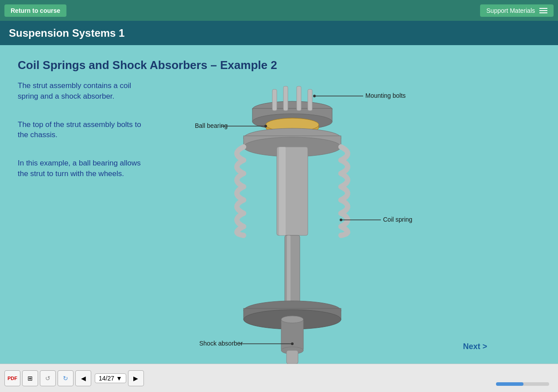  Describe the element at coordinates (12, 378) in the screenshot. I see `pdf-icon: PDF` at that location.